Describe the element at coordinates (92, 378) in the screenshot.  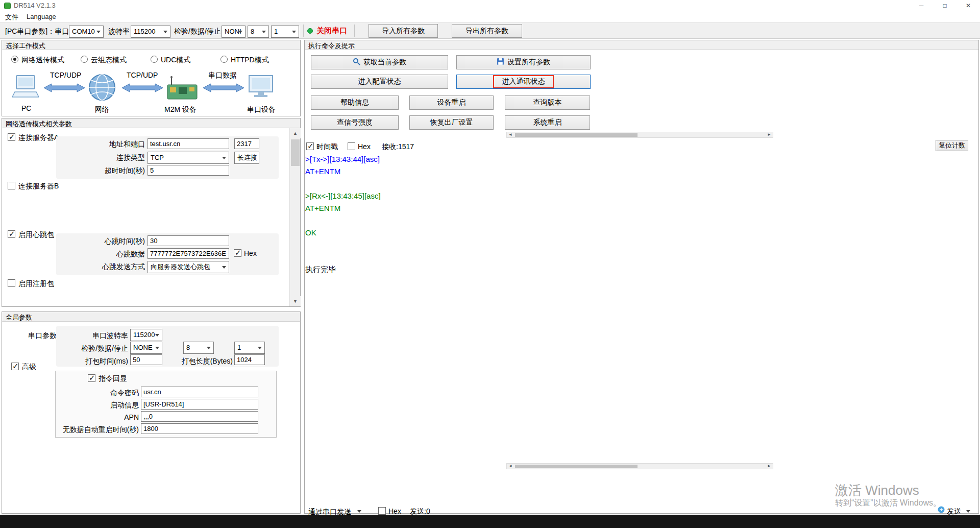
I see `echo-checkbox` at that location.